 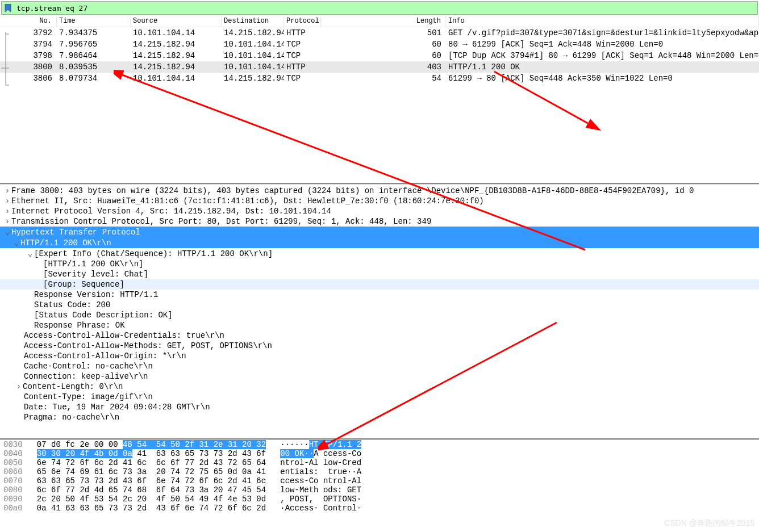 What do you see at coordinates (380, 472) in the screenshot?
I see `hex-row: 0060 65 6e 74 69 61 6c 73 3a 20 74 72 75…` at bounding box center [380, 472].